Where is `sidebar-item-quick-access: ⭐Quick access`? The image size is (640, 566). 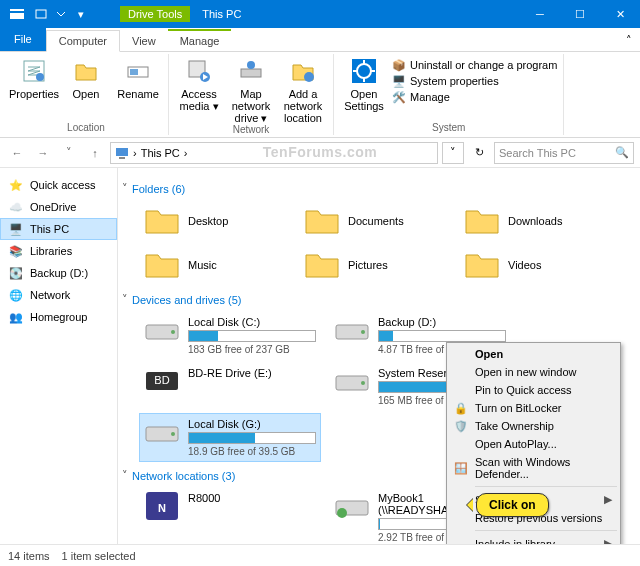
sidebar-item-quick-access: ⭐Quick access is located at coordinates (58, 185).